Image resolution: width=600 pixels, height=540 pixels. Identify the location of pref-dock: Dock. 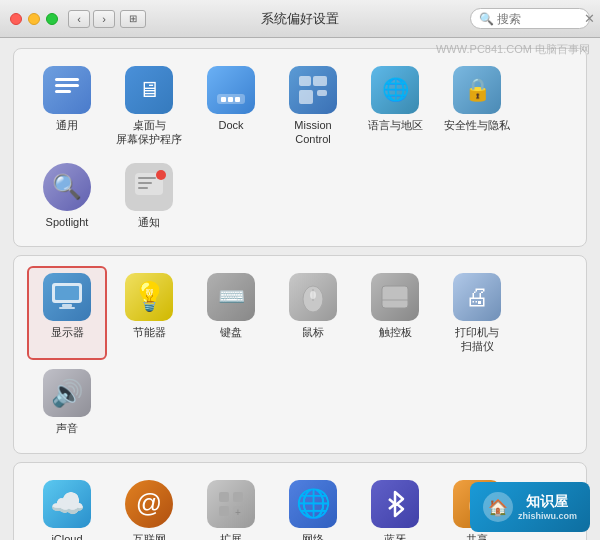
(231, 106).